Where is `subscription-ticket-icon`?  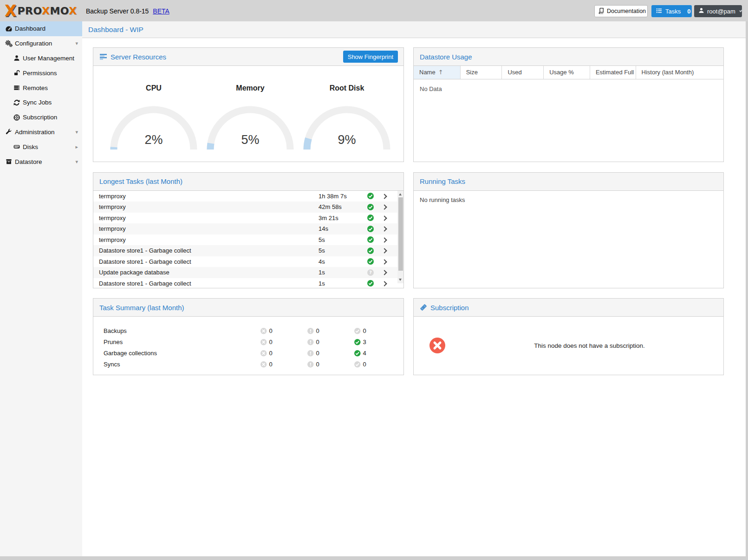 subscription-ticket-icon is located at coordinates (423, 307).